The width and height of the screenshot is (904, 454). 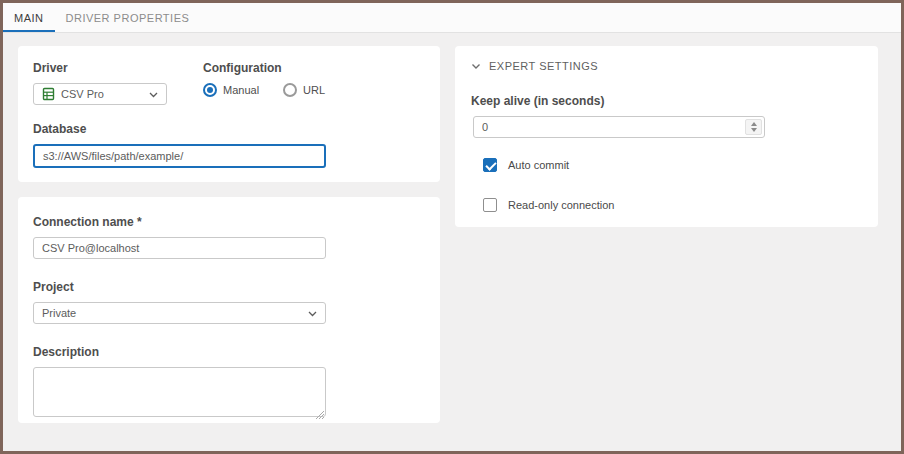 I want to click on project-label: Project, so click(x=229, y=287).